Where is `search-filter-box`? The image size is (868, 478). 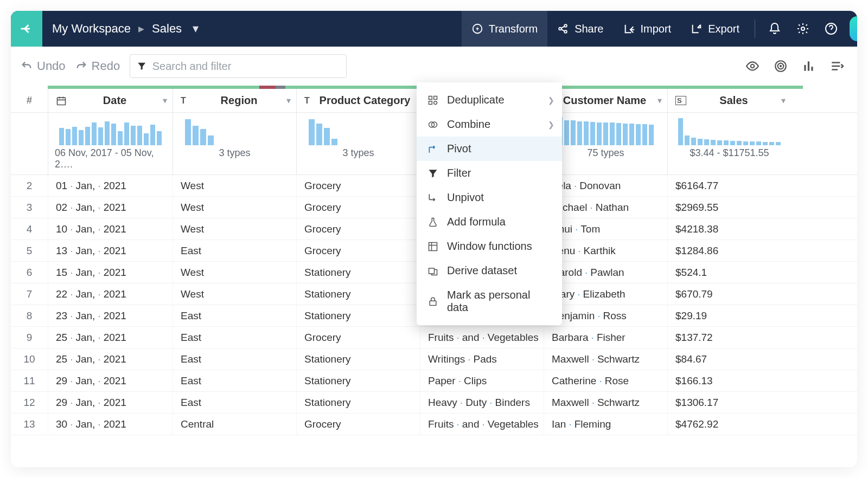
search-filter-box is located at coordinates (238, 66).